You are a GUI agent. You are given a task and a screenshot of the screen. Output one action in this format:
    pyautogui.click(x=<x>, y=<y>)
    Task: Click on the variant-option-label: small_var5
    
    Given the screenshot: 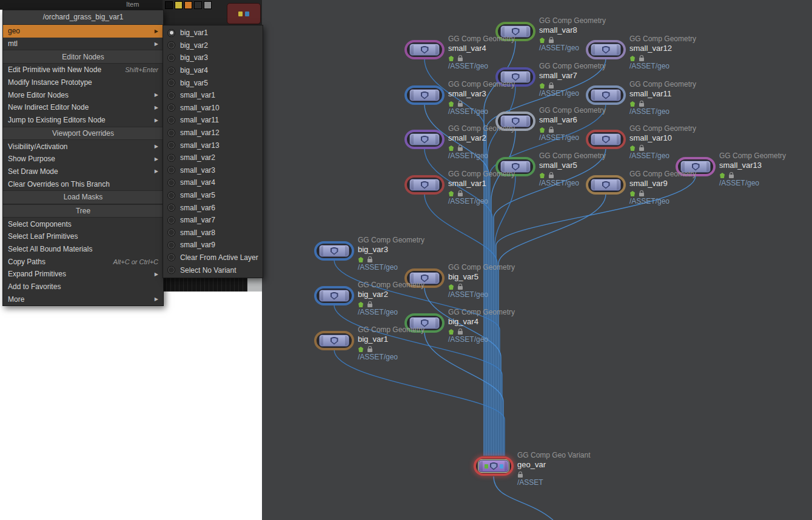 What is the action you would take?
    pyautogui.click(x=198, y=195)
    